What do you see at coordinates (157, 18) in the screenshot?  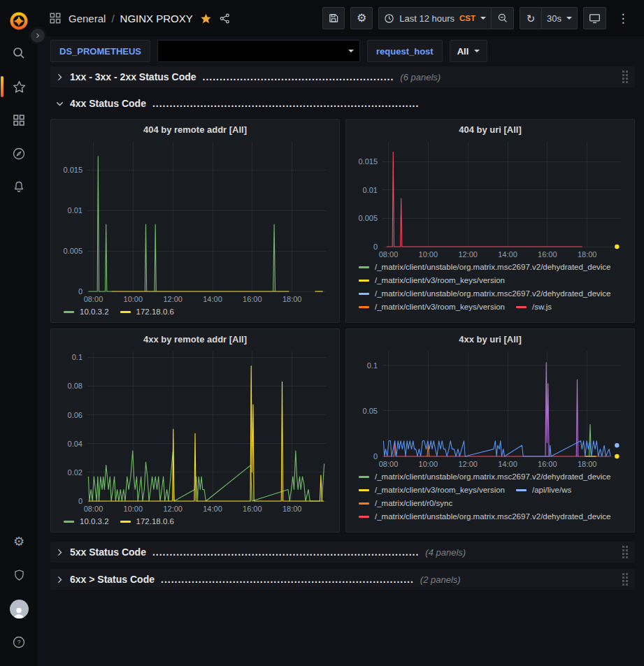 I see `breadcrumb-dashboard-title: NGINX PROXY` at bounding box center [157, 18].